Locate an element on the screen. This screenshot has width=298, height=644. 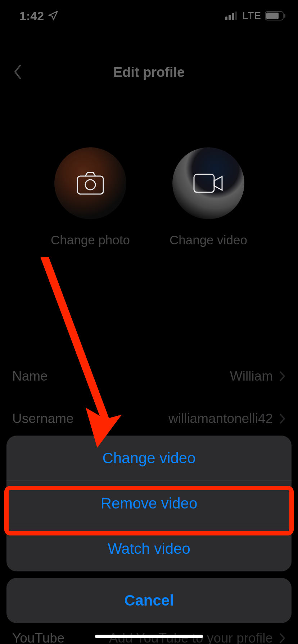
sheet-button-label: Watch video is located at coordinates (149, 549).